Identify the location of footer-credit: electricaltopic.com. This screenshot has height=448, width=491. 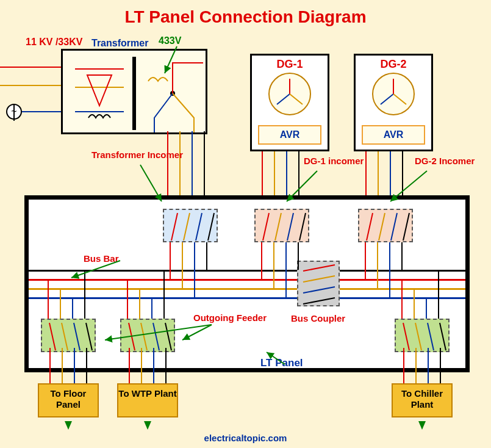
(245, 438).